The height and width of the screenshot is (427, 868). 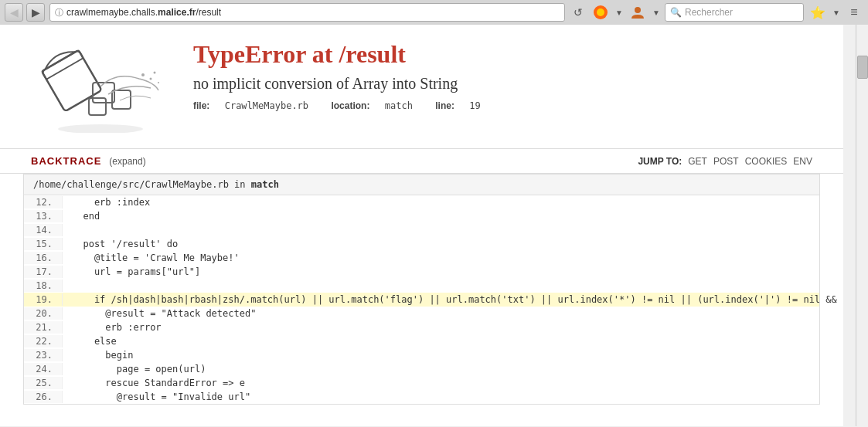 What do you see at coordinates (121, 244) in the screenshot?
I see `code-text: post '/result' do` at bounding box center [121, 244].